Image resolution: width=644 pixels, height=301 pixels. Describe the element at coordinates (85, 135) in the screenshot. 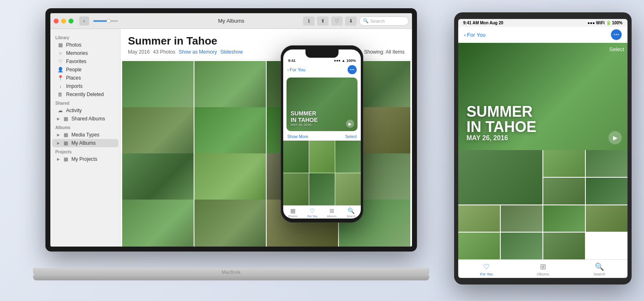

I see `sidebar-item-media-types: ▶ ▦ Media Types` at that location.